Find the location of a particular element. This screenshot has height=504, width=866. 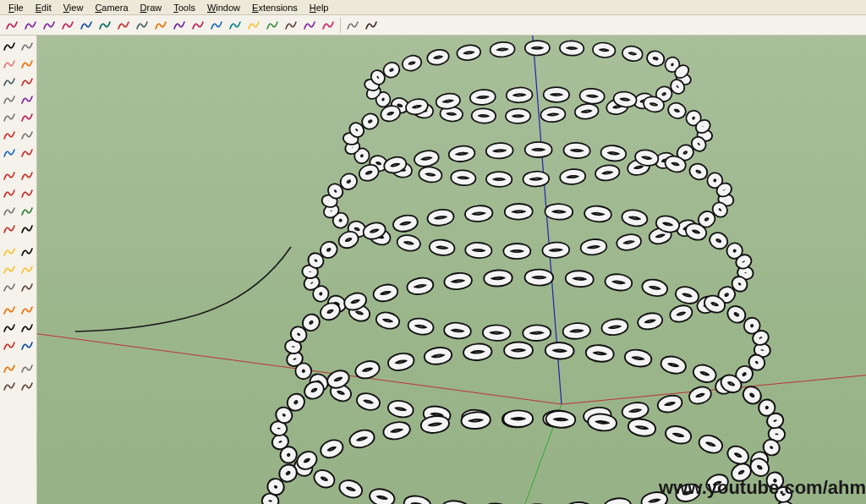

menu-edit: Edit is located at coordinates (44, 8).